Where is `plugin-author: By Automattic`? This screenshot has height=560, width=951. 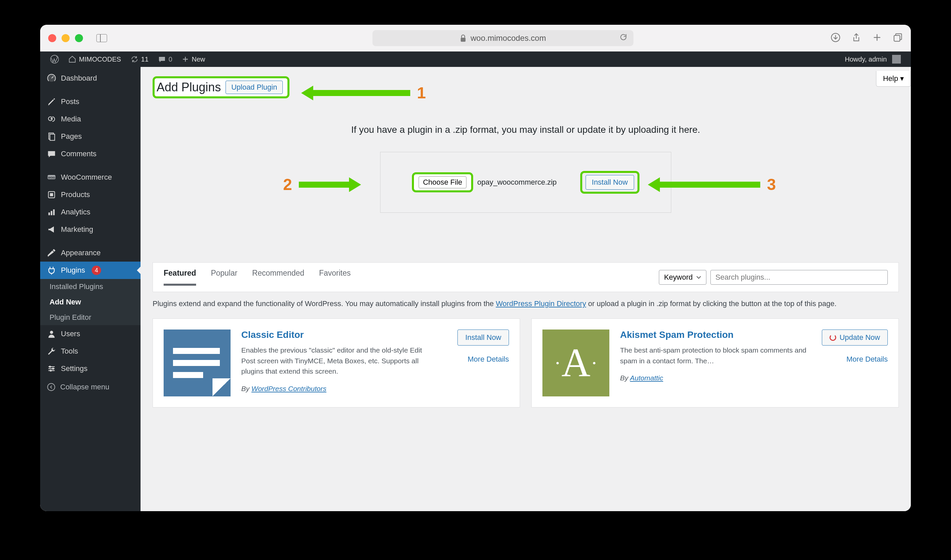 plugin-author: By Automattic is located at coordinates (713, 378).